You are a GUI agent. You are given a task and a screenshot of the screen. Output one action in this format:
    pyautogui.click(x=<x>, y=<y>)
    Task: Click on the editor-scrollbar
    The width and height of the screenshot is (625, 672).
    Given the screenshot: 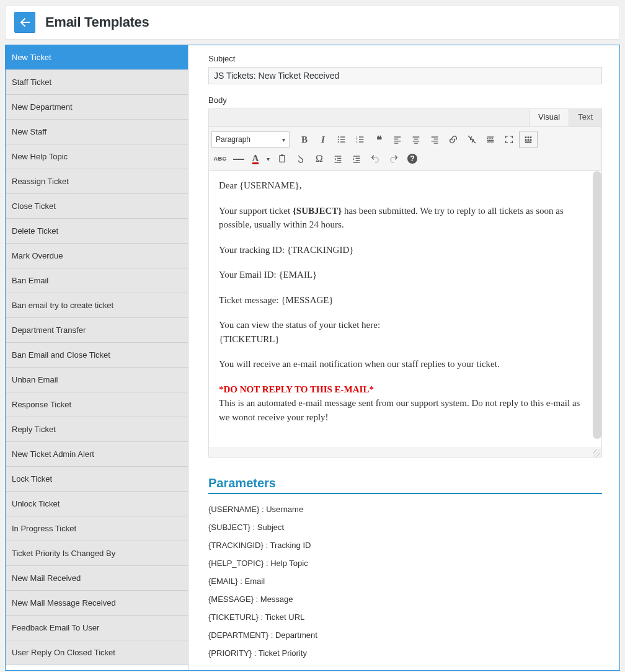 What is the action you would take?
    pyautogui.click(x=597, y=305)
    